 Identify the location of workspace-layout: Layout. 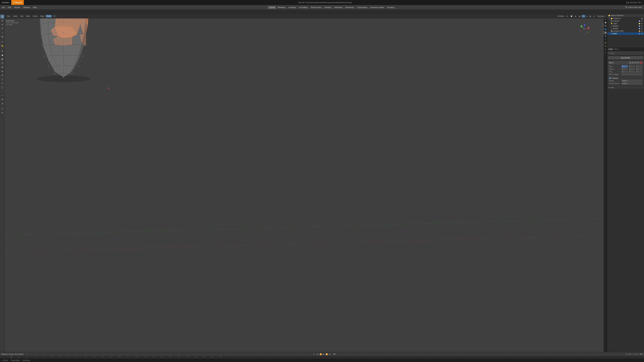
(272, 7).